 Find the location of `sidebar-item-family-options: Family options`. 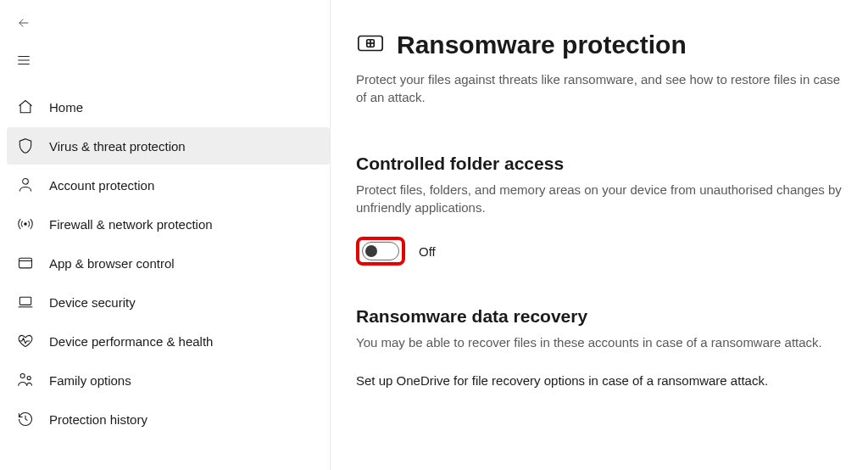

sidebar-item-family-options: Family options is located at coordinates (168, 380).